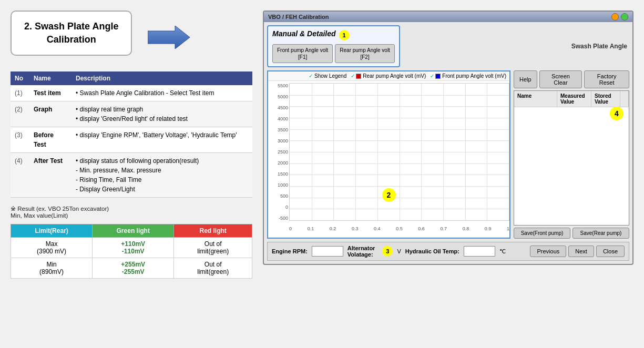 This screenshot has width=644, height=348. What do you see at coordinates (333, 229) in the screenshot?
I see `x-axis-label: 0.2` at bounding box center [333, 229].